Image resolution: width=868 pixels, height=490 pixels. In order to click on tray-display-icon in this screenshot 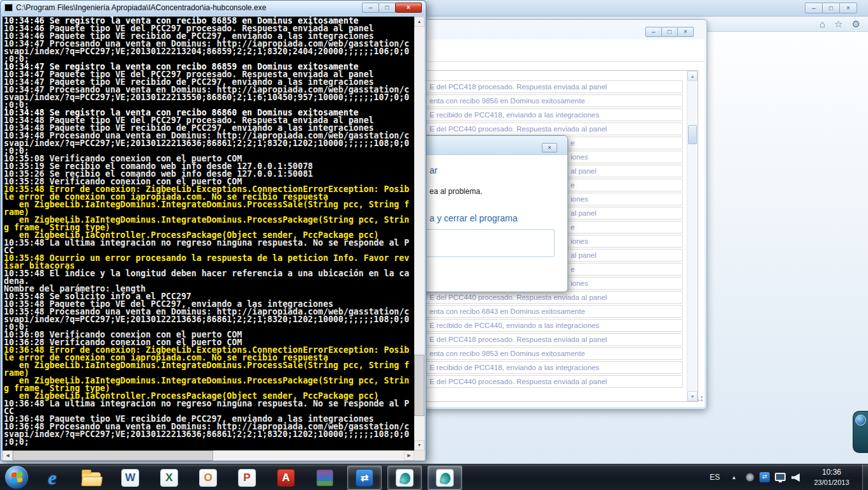, I will do `click(780, 477)`.